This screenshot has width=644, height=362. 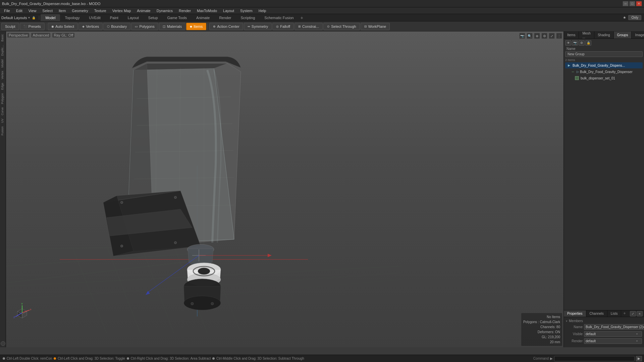 I want to click on menu-system: System, so click(x=246, y=11).